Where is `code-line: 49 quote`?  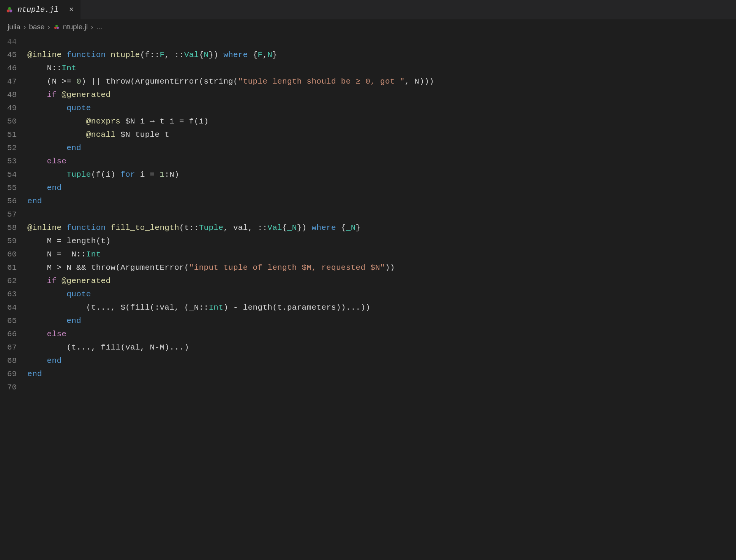
code-line: 49 quote is located at coordinates (368, 108).